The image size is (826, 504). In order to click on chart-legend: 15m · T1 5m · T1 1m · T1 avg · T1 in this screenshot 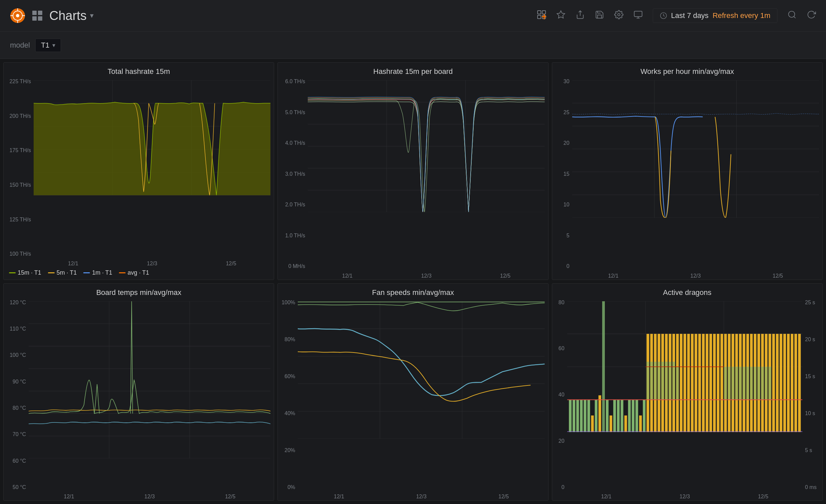, I will do `click(139, 273)`.